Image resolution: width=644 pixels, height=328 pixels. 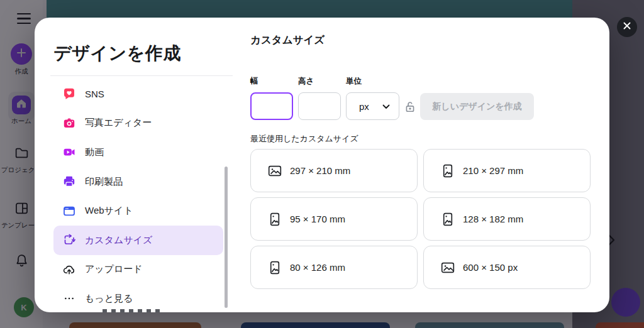 I want to click on category-item-upload: アップロード, so click(x=142, y=270).